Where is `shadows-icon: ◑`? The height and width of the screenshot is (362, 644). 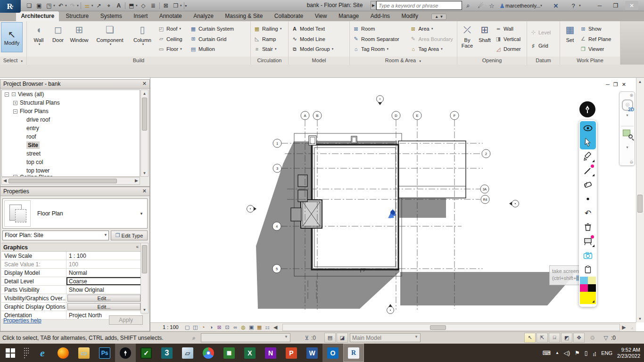
shadows-icon: ◑ is located at coordinates (211, 327).